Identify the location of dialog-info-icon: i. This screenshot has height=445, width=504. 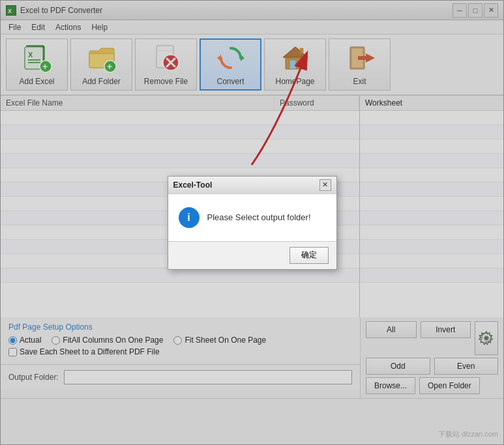
(189, 218).